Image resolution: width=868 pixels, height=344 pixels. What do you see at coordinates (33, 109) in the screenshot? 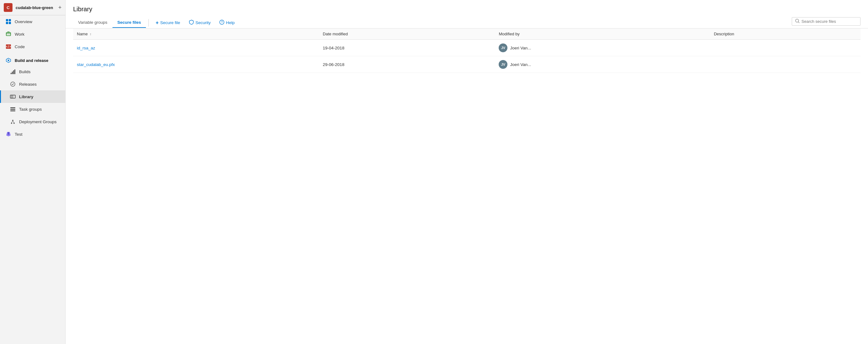
I see `sidebar-item-task-groups: Task groups` at bounding box center [33, 109].